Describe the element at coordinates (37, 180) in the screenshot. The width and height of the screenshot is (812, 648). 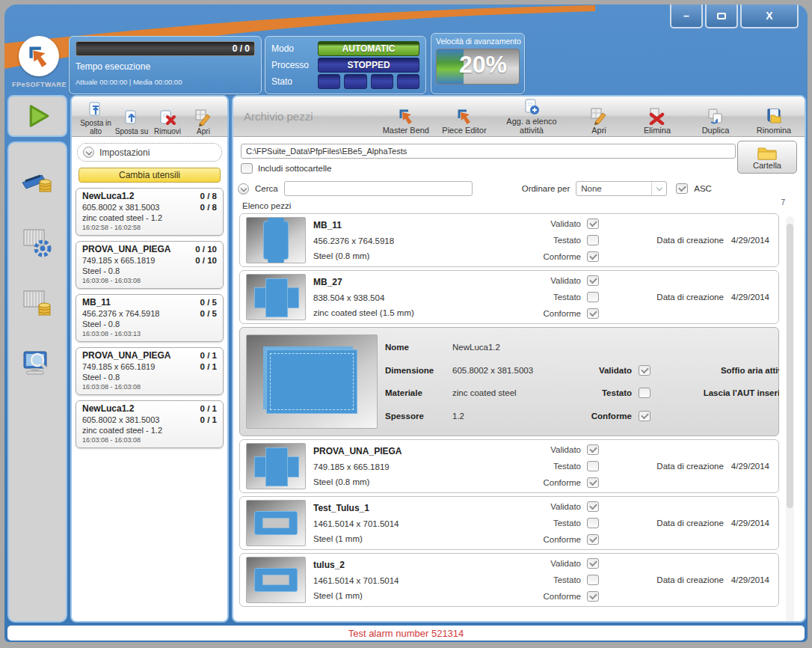
I see `sidebar-item-piece-archive` at that location.